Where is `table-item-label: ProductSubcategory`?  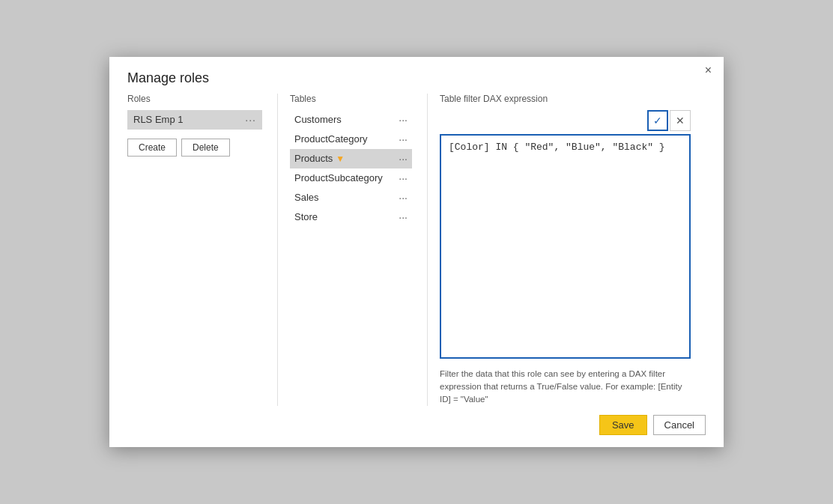 table-item-label: ProductSubcategory is located at coordinates (339, 178).